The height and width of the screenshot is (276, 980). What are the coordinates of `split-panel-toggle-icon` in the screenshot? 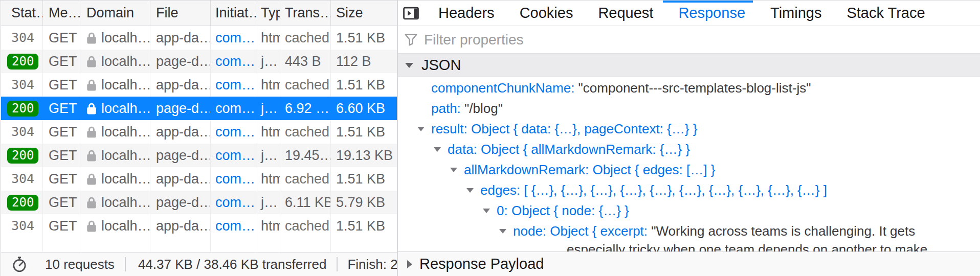 It's located at (411, 13).